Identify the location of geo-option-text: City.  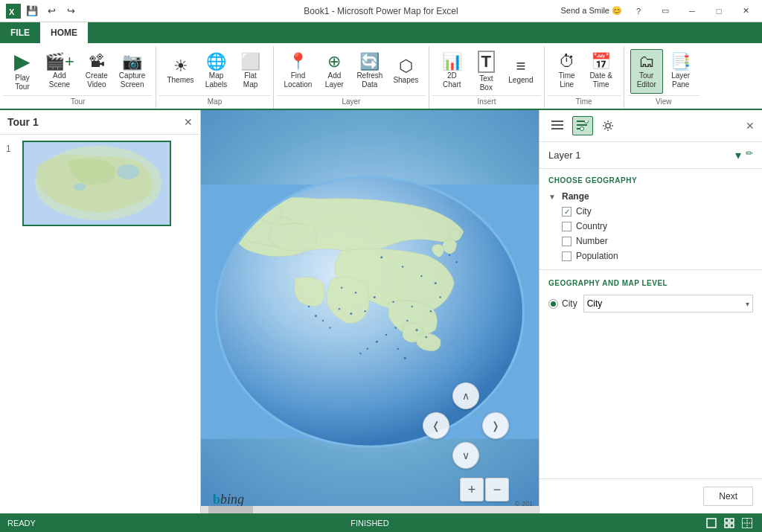
(595, 304).